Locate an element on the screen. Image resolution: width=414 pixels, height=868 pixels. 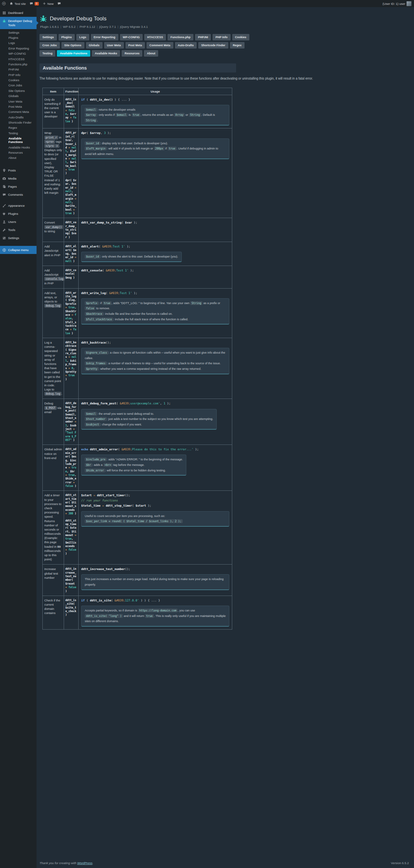
tab-settings: Settings is located at coordinates (48, 37).